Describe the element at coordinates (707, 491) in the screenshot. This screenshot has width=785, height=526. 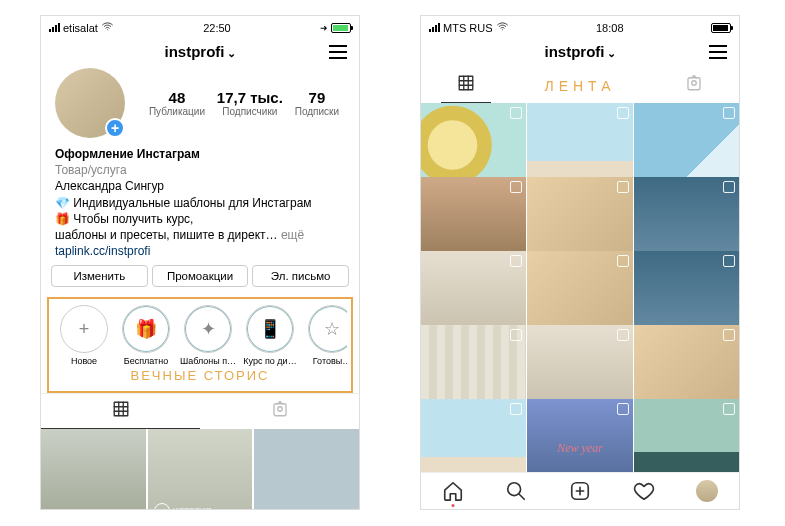
I see `nav-profile` at that location.